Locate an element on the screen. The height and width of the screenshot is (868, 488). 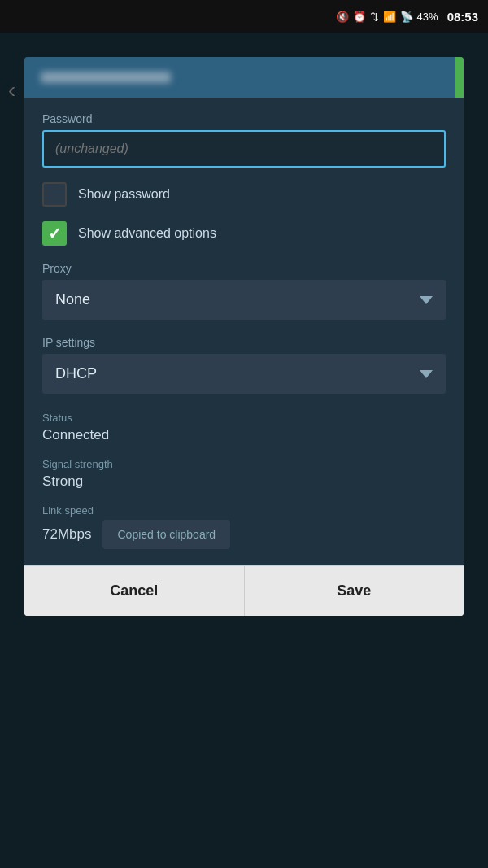
mute-icon: 🔇 is located at coordinates (342, 16).